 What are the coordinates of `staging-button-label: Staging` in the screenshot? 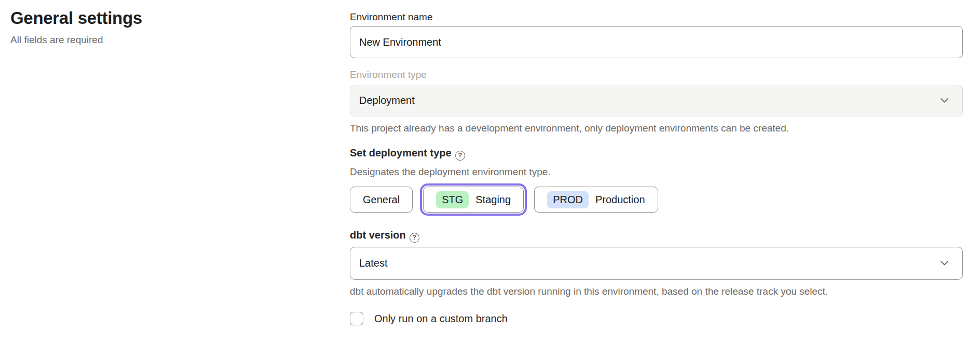 It's located at (493, 200).